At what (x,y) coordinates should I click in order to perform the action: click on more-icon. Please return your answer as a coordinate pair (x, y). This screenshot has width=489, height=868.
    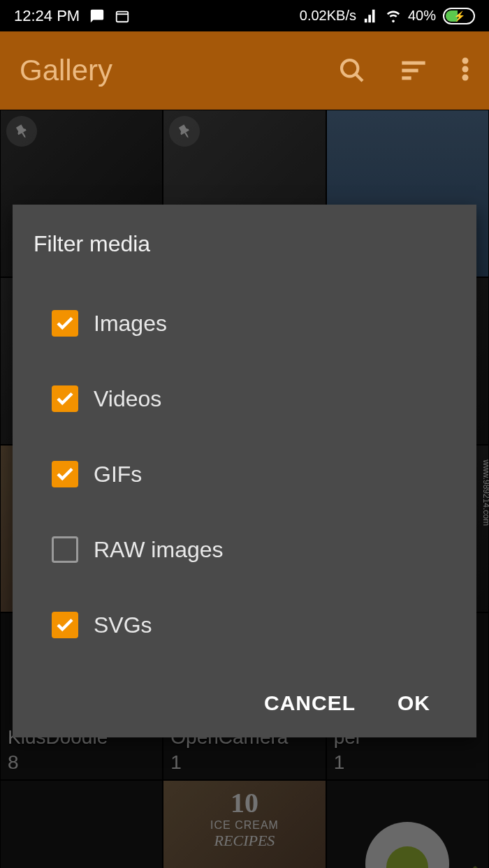
    Looking at the image, I should click on (465, 71).